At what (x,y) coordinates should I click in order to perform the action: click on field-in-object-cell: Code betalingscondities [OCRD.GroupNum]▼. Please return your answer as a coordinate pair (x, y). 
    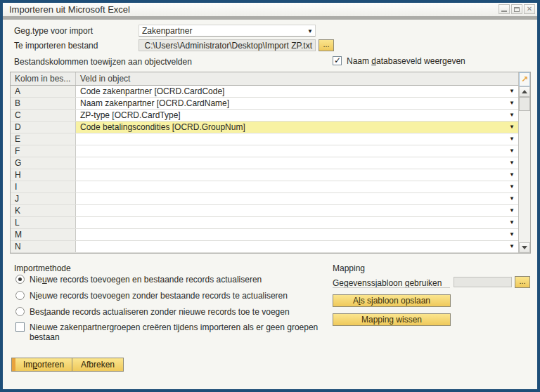
    Looking at the image, I should click on (297, 127).